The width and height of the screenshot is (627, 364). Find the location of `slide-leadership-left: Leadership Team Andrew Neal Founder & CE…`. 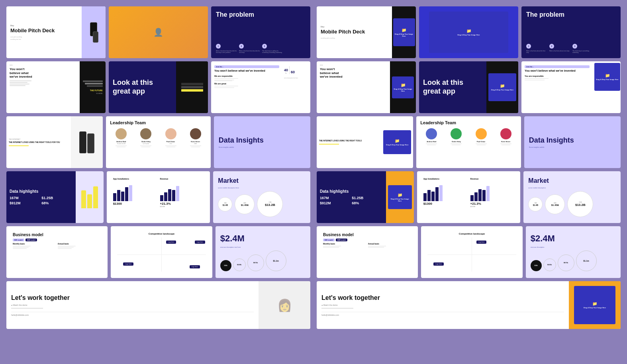

slide-leadership-left: Leadership Team Andrew Neal Founder & CE… is located at coordinates (158, 142).